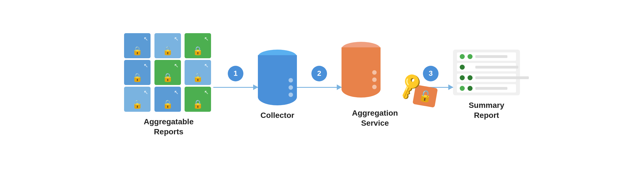 The height and width of the screenshot is (170, 644). What do you see at coordinates (169, 127) in the screenshot?
I see `aggregatable-reports-label: AggregatableReports` at bounding box center [169, 127].